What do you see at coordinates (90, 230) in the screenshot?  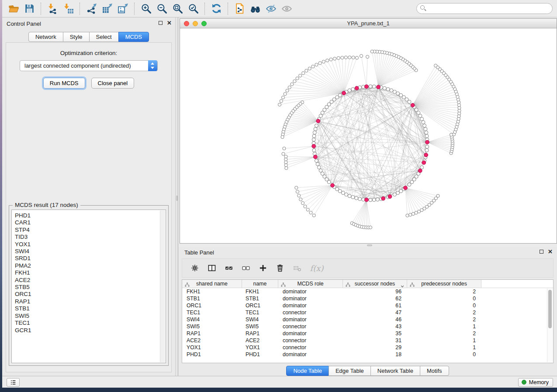 I see `mcds-result-item: STP4` at bounding box center [90, 230].